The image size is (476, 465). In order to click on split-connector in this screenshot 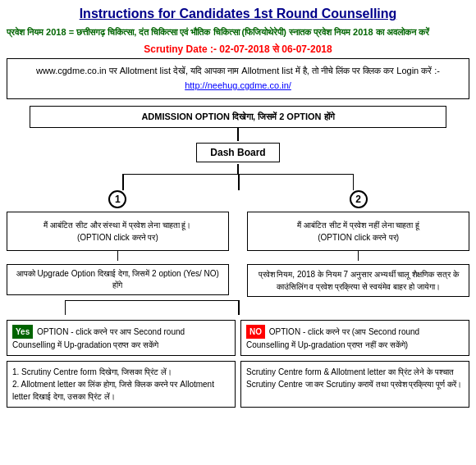, I will do `click(238, 182)`.